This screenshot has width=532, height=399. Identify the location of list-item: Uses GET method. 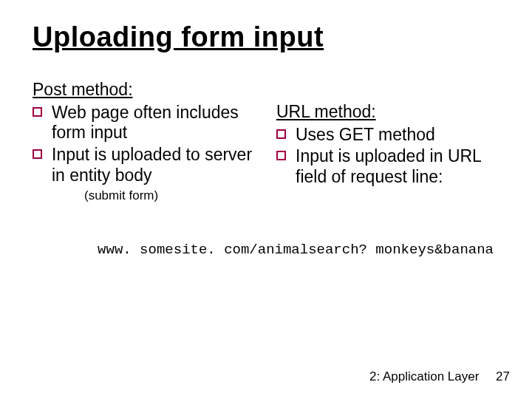
(388, 135).